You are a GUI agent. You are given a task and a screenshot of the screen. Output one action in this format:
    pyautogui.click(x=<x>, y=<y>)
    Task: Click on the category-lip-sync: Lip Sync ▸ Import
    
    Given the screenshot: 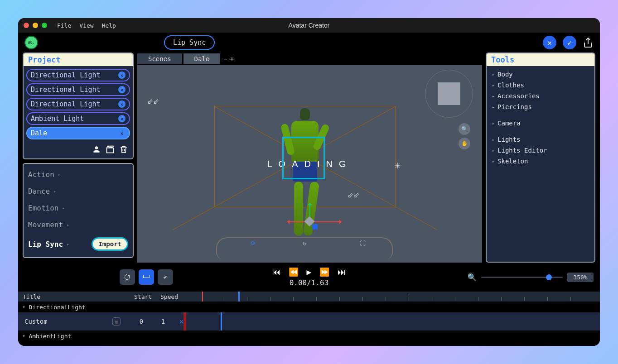 What is the action you would take?
    pyautogui.click(x=78, y=244)
    